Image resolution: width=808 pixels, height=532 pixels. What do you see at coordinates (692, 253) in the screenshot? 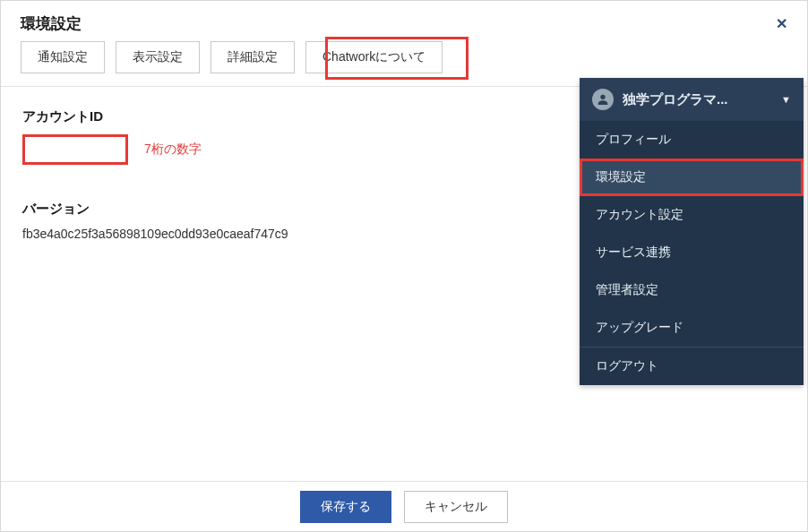
I see `menu-item-services: サービス連携` at bounding box center [692, 253].